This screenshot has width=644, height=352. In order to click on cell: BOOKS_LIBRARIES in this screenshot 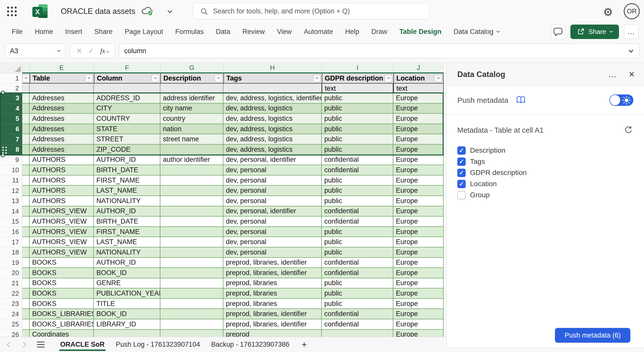, I will do `click(62, 325)`.